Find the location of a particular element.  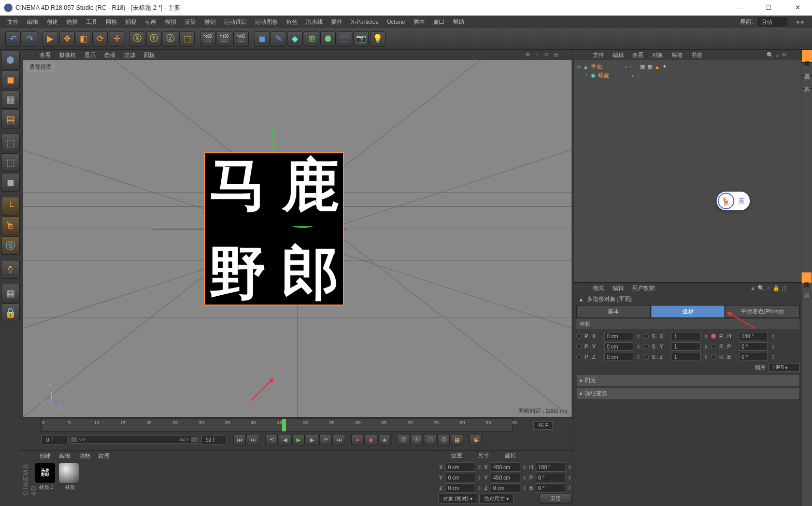

menu-script: 脚本 is located at coordinates (419, 22).